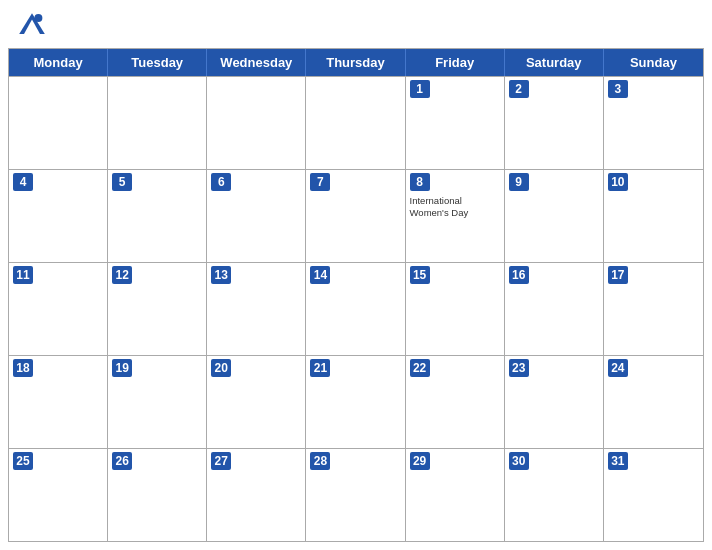 The image size is (712, 550). I want to click on logo-icon, so click(32, 26).